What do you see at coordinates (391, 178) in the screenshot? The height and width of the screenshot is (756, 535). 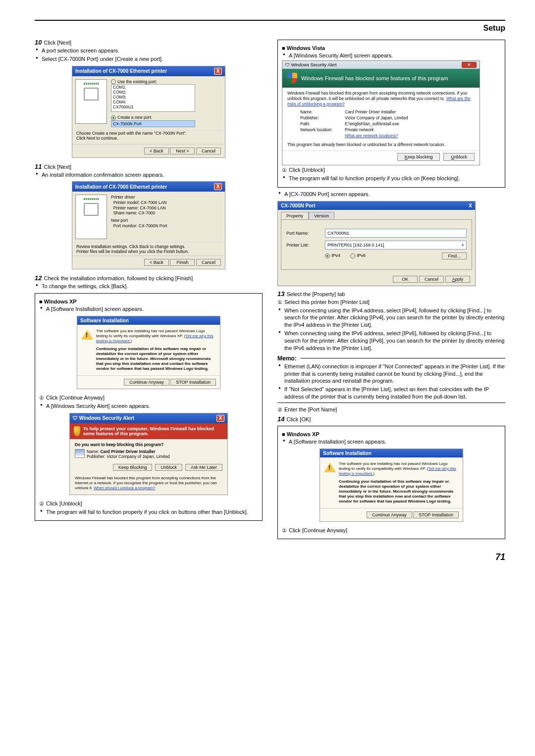 I see `vista-note-2: The program will fail to function proper…` at bounding box center [391, 178].